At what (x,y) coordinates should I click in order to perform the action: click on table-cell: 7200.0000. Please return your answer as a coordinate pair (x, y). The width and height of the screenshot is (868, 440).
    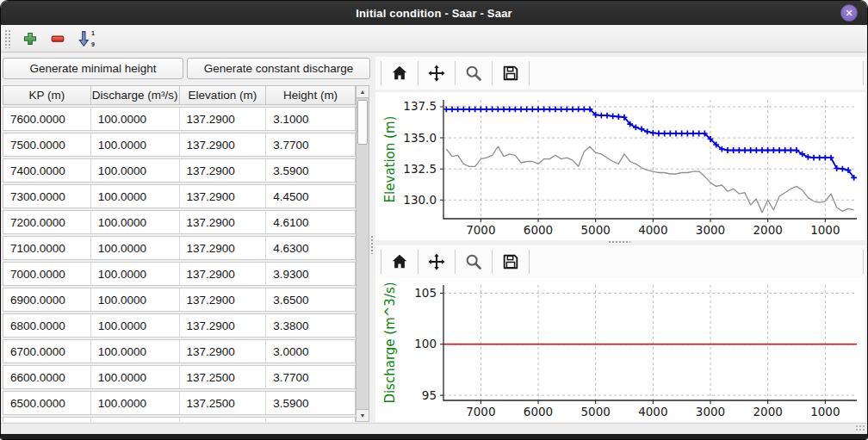
    Looking at the image, I should click on (47, 222).